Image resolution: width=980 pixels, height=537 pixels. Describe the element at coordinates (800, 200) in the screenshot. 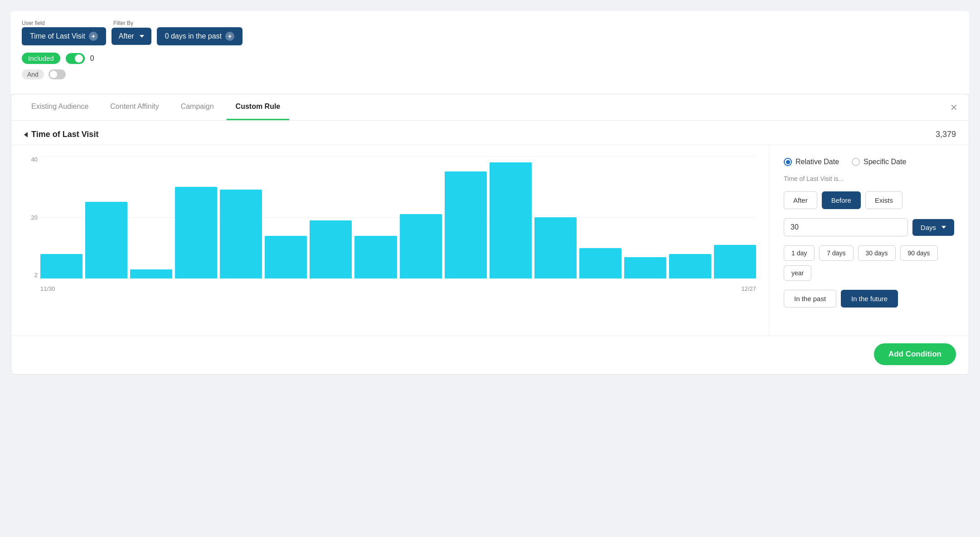

I see `filter-btn-after: After` at that location.